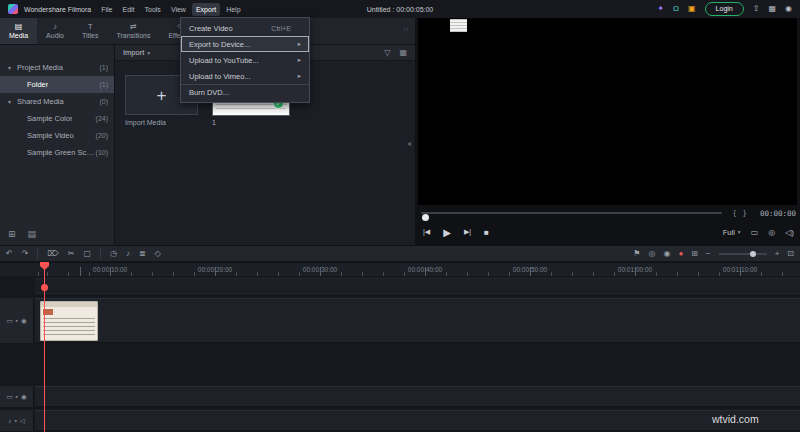 The height and width of the screenshot is (432, 800). I want to click on video-track-1-header: ▭ ▪ ◉, so click(17, 320).